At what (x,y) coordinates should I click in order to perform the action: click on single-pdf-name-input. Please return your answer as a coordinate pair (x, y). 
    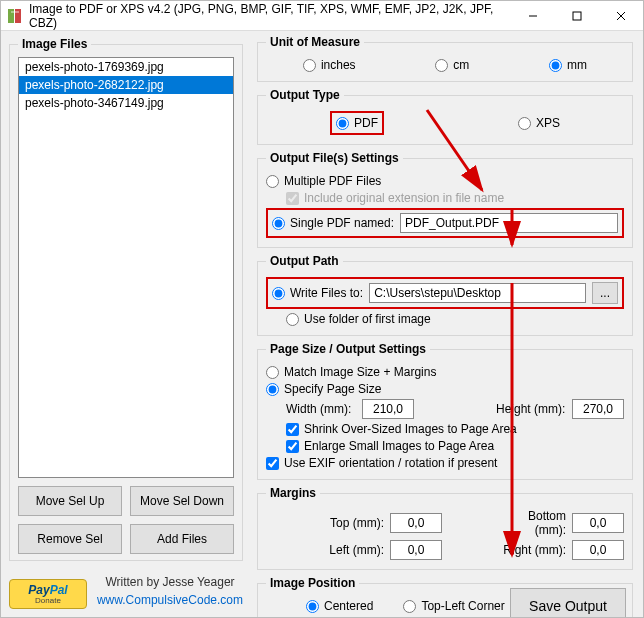
    Looking at the image, I should click on (509, 223).